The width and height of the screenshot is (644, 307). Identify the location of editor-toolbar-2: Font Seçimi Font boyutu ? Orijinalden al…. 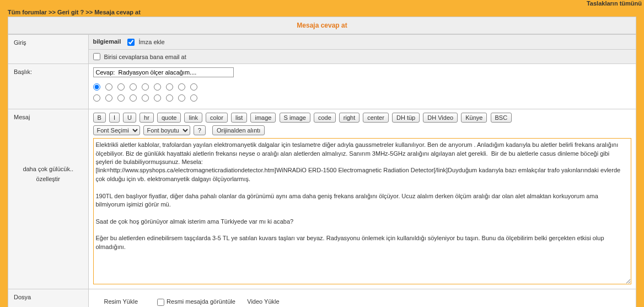
(363, 130).